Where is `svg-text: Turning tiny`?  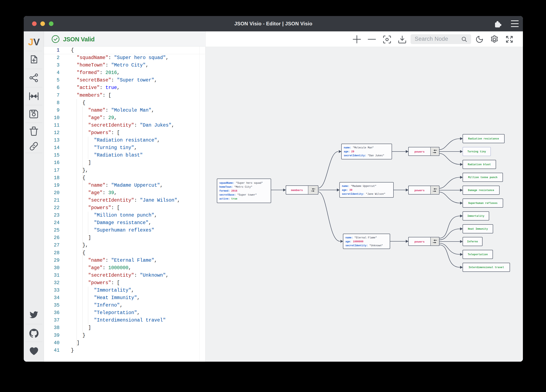
svg-text: Turning tiny is located at coordinates (477, 152).